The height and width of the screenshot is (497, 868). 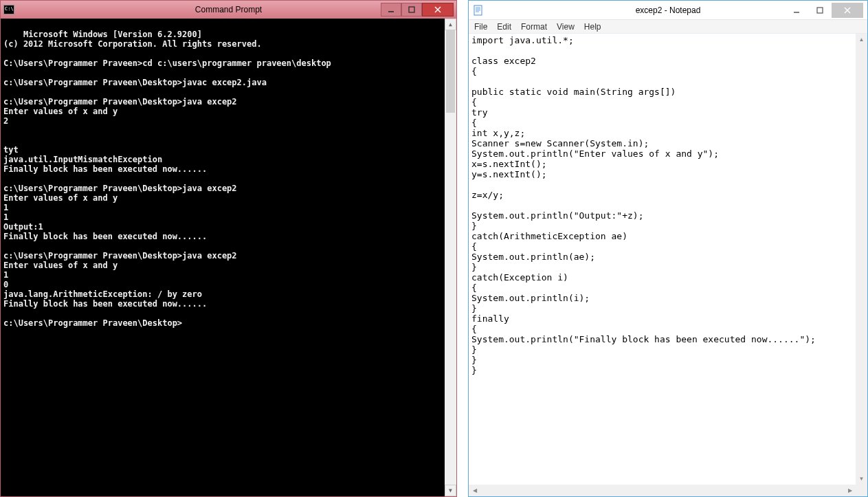 I want to click on notepad-scrollbar-horizontal: ◀ ▶, so click(x=663, y=491).